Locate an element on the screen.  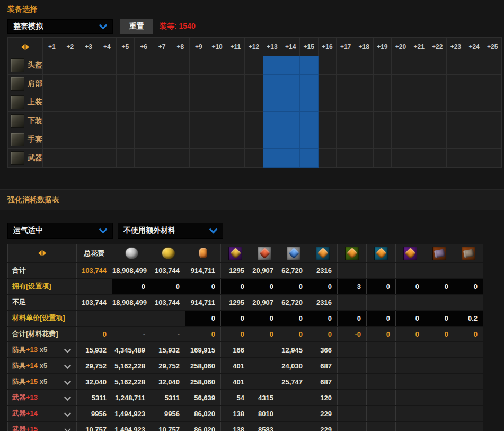
editable-value-cell: 3 is located at coordinates (352, 286).